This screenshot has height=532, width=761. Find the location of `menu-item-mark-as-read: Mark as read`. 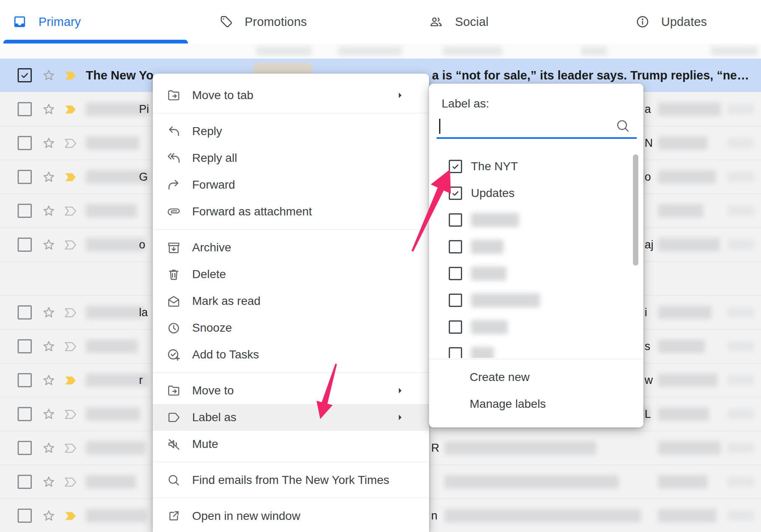

menu-item-mark-as-read: Mark as read is located at coordinates (291, 301).